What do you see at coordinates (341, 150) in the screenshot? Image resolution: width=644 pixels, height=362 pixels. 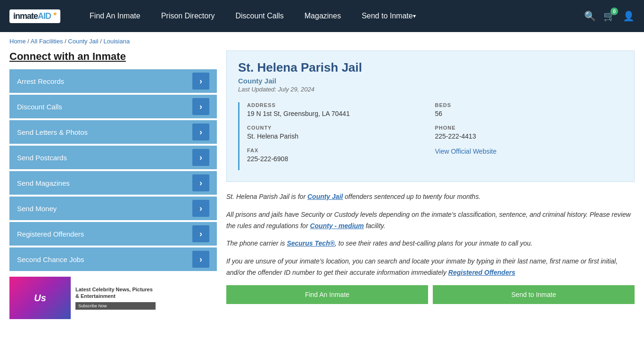 I see `fax-label: FAX` at bounding box center [341, 150].